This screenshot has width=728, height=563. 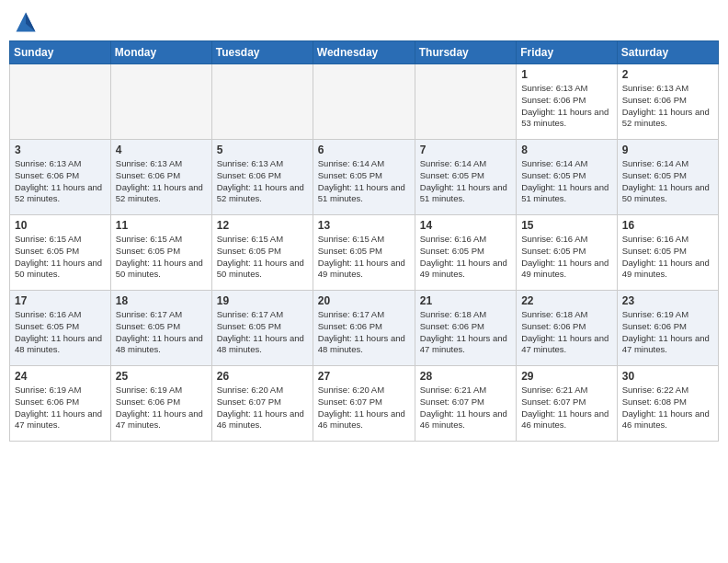 I want to click on weekday-header: Wednesday, so click(x=364, y=53).